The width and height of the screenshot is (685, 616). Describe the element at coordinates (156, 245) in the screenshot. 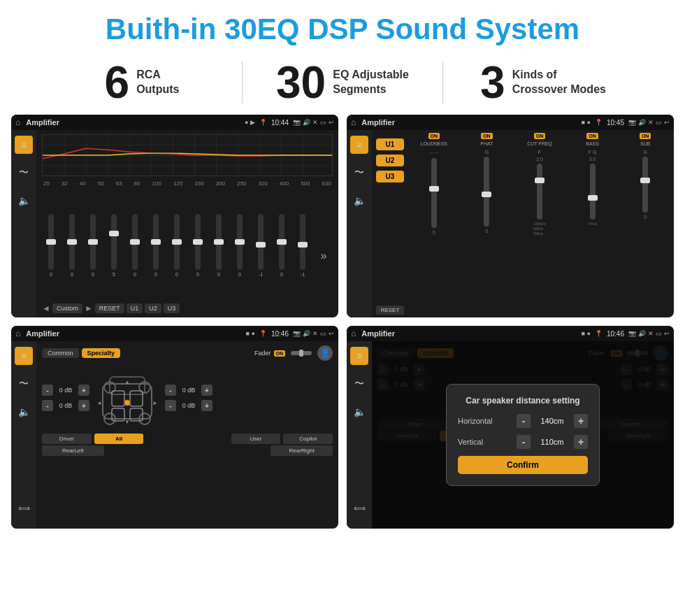

I see `eq-slider-5: 0` at that location.